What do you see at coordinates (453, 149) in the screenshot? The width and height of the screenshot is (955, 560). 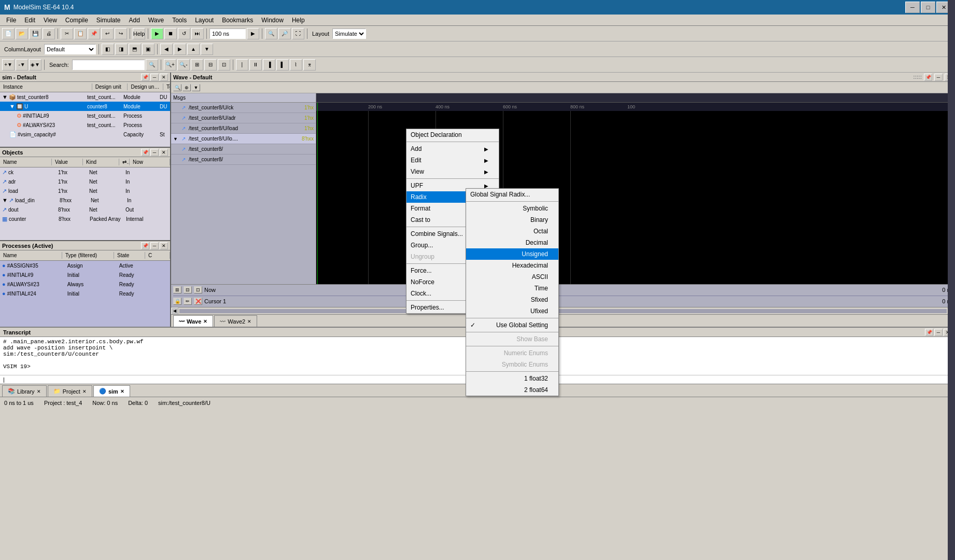 I see `ctx-add: Add ▶` at bounding box center [453, 149].